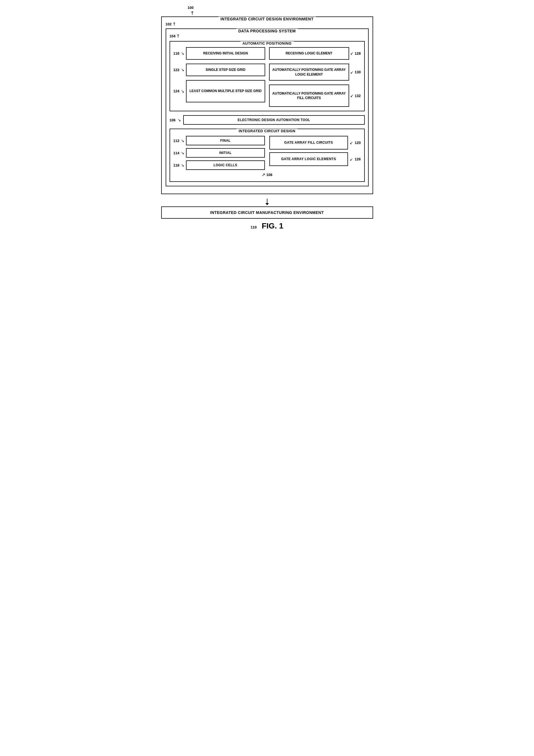 Image resolution: width=534 pixels, height=756 pixels. I want to click on icd-content: 112 ↘ FINAL 114 ↘ INITIAL, so click(267, 153).